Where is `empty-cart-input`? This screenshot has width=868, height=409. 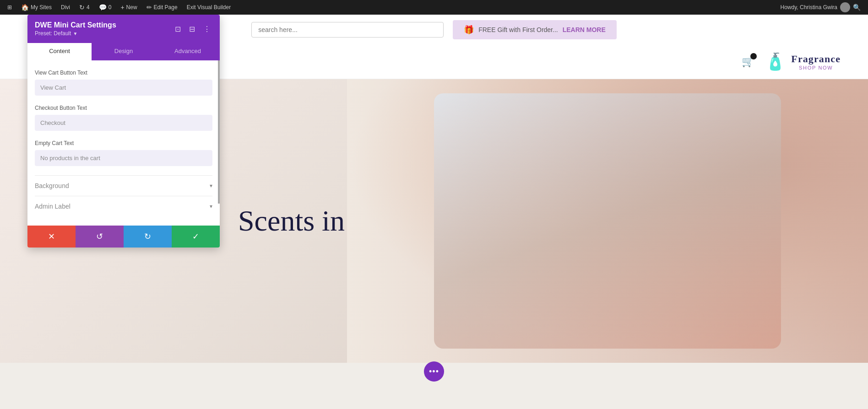
empty-cart-input is located at coordinates (124, 158).